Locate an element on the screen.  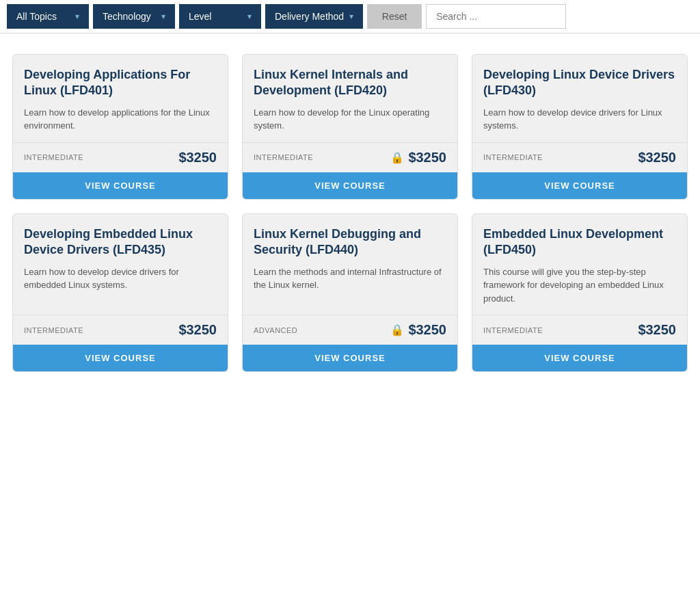
view-course-button-lfd401: VIEW COURSE is located at coordinates (120, 186).